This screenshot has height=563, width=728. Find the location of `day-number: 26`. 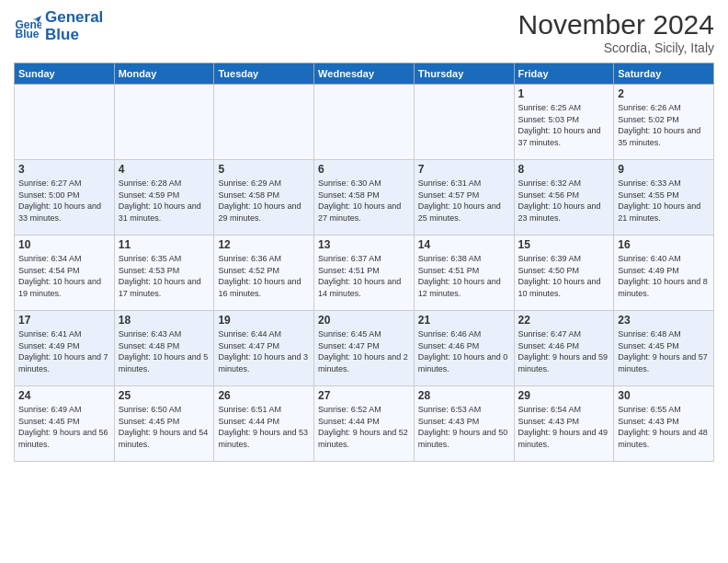

day-number: 26 is located at coordinates (264, 396).